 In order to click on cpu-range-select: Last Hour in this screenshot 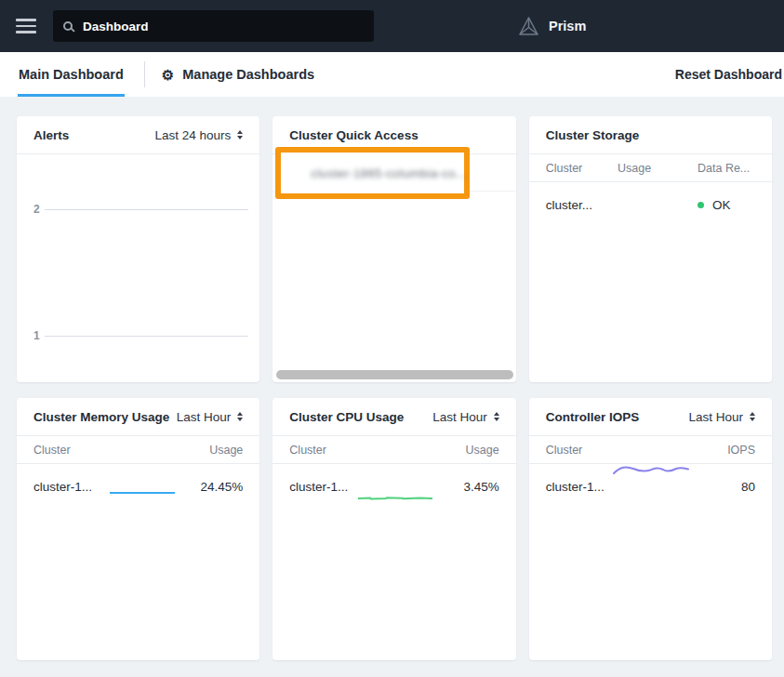, I will do `click(466, 417)`.